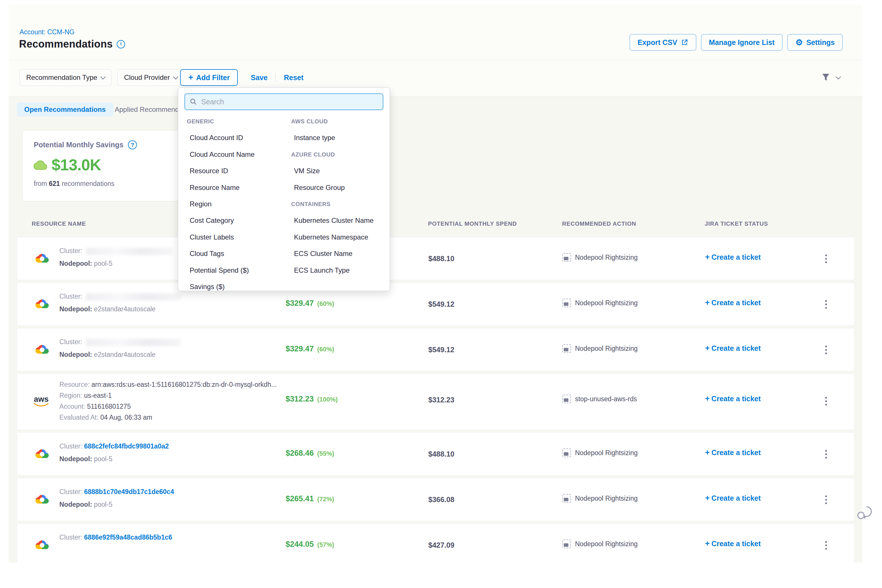 The image size is (882, 588). I want to click on filter-option: Cost Category, so click(210, 220).